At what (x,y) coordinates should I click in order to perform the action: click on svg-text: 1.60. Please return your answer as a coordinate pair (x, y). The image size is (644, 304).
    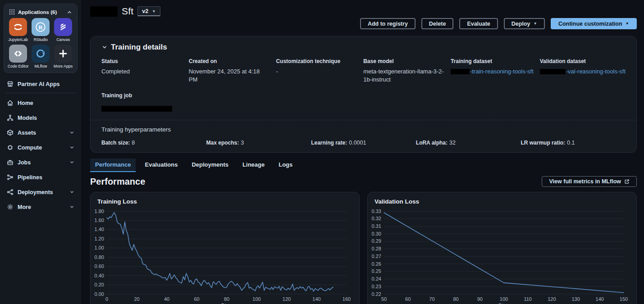
    Looking at the image, I should click on (99, 220).